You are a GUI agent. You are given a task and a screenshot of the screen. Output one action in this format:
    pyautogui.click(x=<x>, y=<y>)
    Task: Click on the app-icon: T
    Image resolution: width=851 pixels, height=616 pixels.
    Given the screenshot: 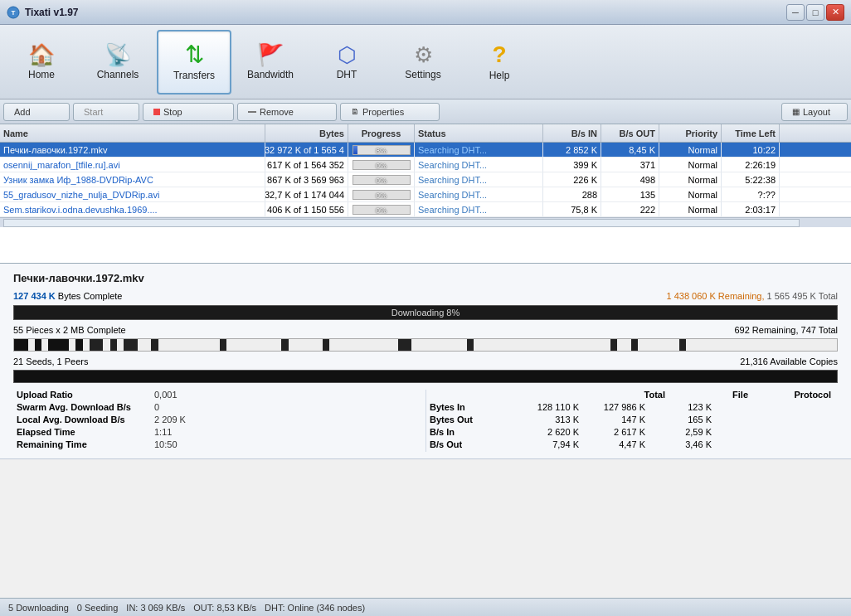 What is the action you would take?
    pyautogui.click(x=13, y=12)
    